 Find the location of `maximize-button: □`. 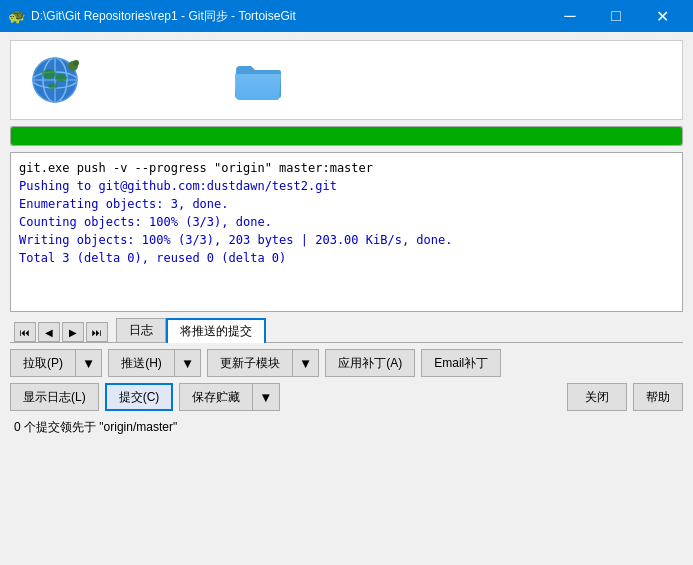

maximize-button: □ is located at coordinates (616, 16).